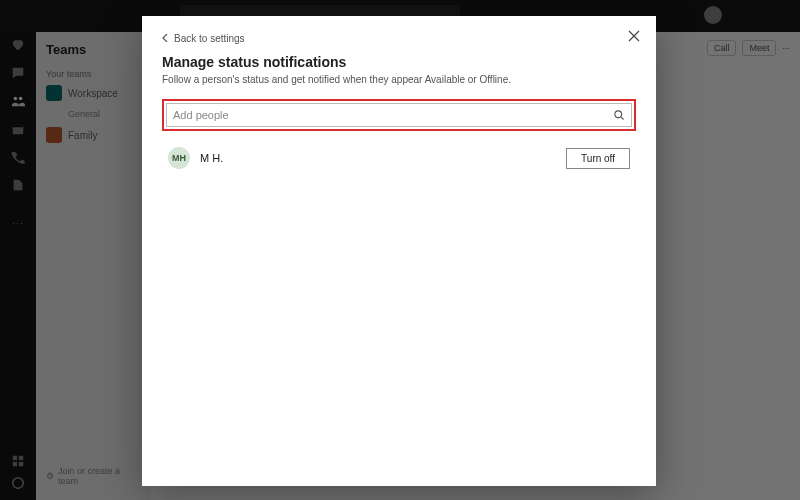 The width and height of the screenshot is (800, 500). I want to click on close-icon, so click(634, 36).